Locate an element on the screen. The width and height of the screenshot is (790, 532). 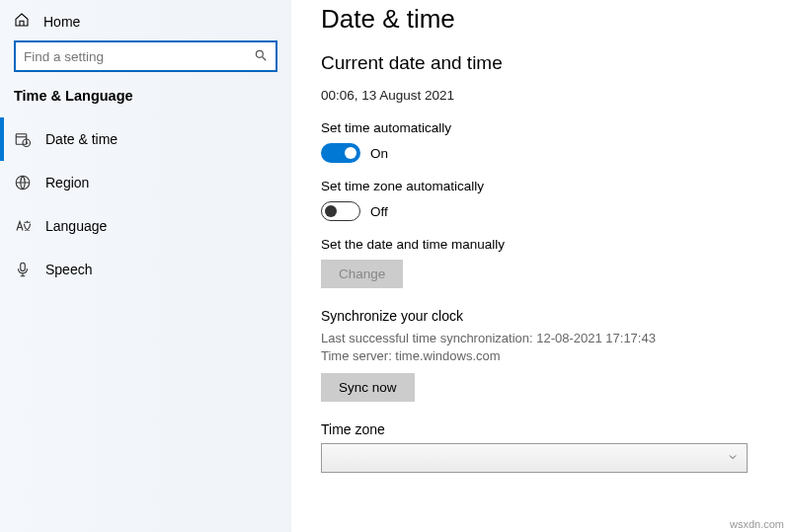
sidebar-item-language: Language is located at coordinates (146, 226).